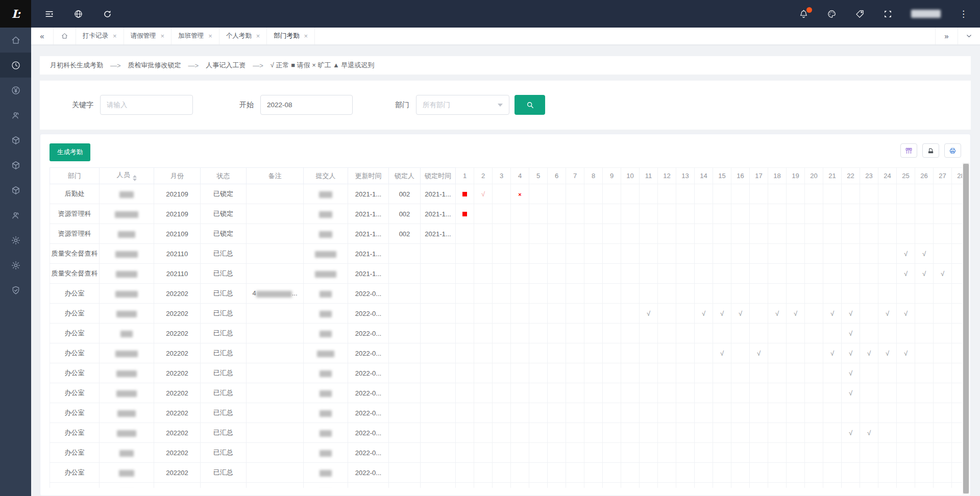  Describe the element at coordinates (224, 176) in the screenshot. I see `column-header: 状态` at that location.